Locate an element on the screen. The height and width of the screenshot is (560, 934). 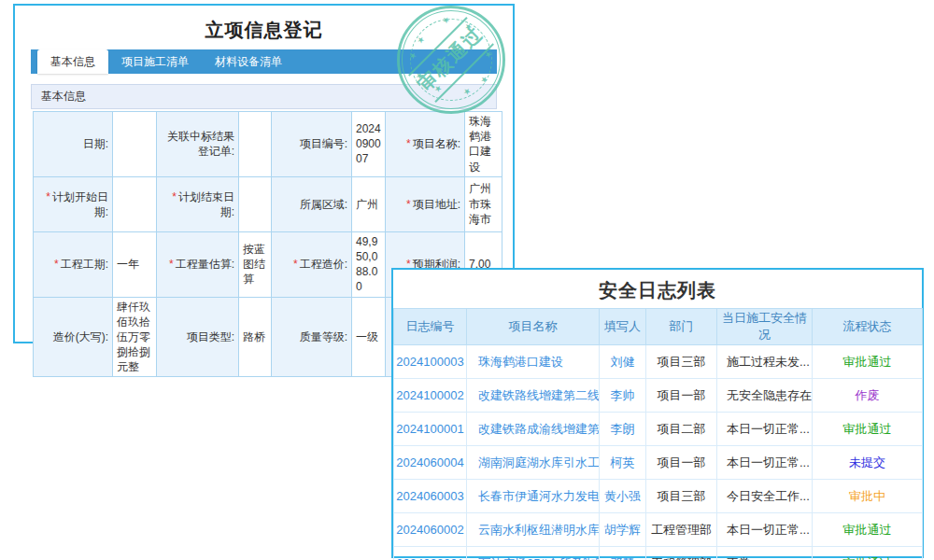
writer-link: 李帅 is located at coordinates (623, 396).